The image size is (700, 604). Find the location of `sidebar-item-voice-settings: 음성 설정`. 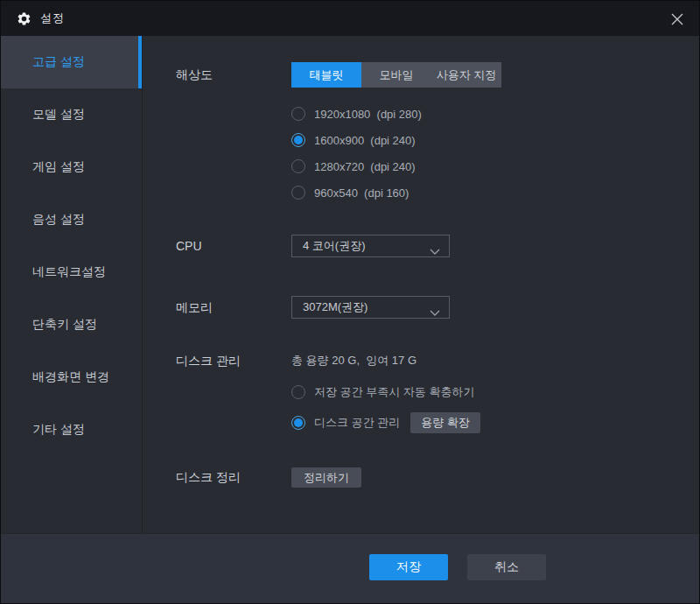

sidebar-item-voice-settings: 음성 설정 is located at coordinates (72, 220).